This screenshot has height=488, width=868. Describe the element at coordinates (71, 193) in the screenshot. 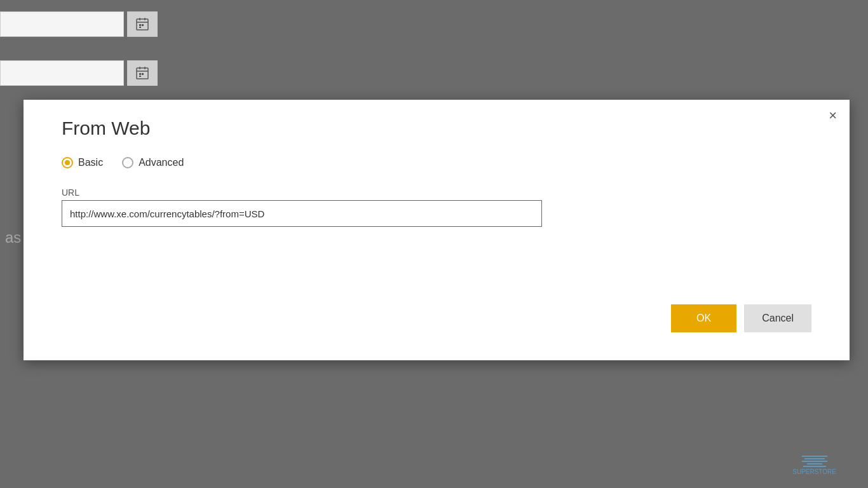

I see `url-label: URL` at that location.